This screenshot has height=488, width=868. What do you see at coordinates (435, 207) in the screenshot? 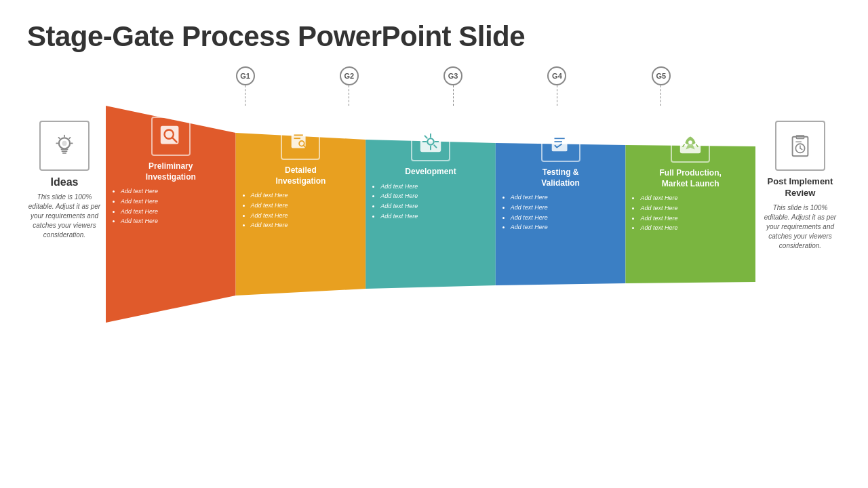
I see `stage-3-bullet-3: Add text Here` at bounding box center [435, 207].